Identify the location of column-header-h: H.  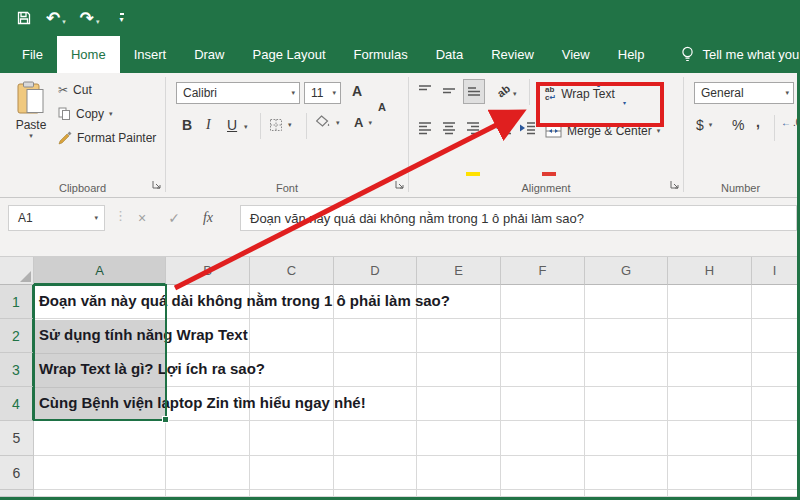
(710, 271).